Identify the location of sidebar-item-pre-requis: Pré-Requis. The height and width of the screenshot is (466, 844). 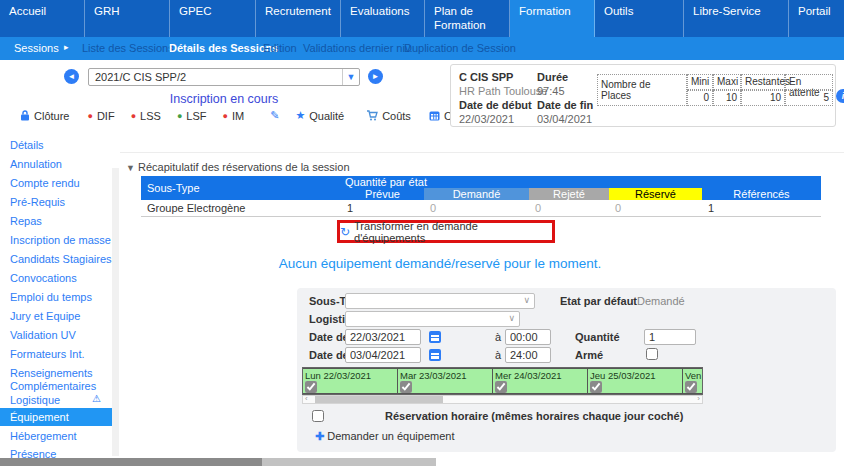
(38, 202).